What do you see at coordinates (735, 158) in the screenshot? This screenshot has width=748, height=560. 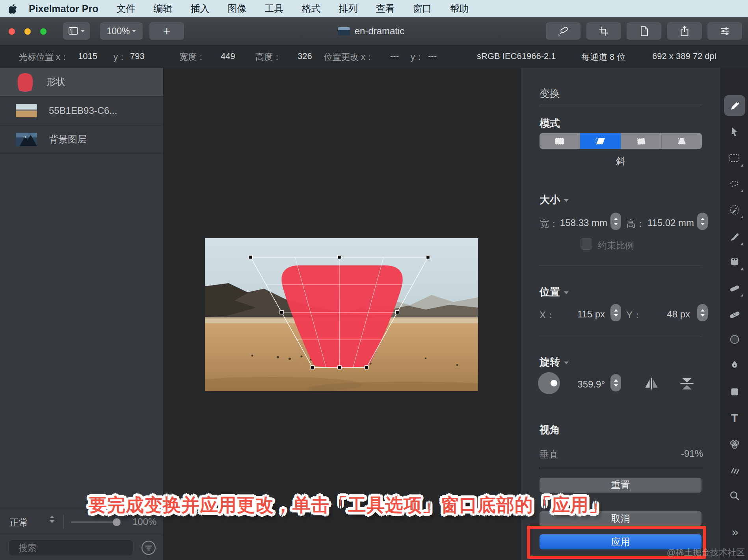 I see `tool-rect-select` at bounding box center [735, 158].